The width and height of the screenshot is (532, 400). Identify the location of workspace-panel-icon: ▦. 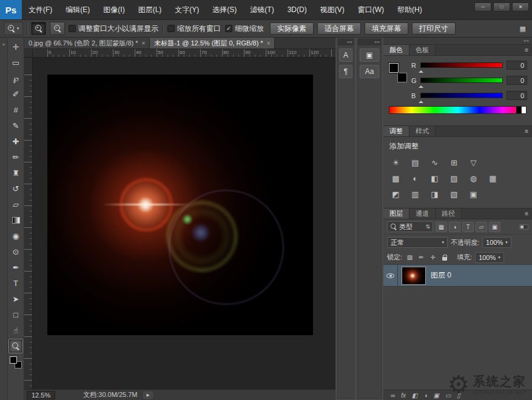
(524, 29).